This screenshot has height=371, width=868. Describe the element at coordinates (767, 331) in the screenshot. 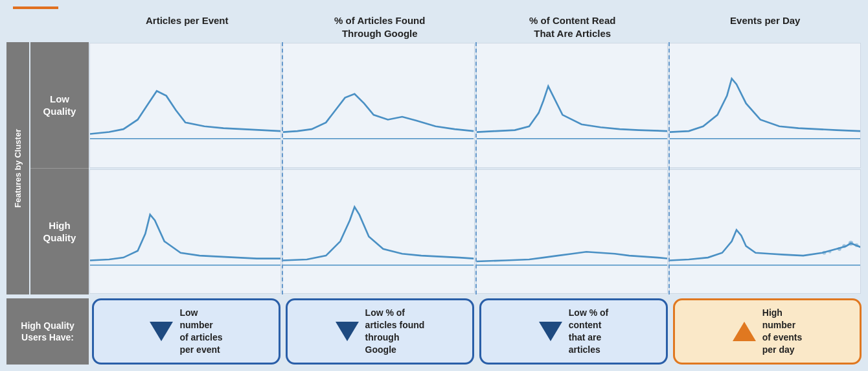

I see `insight-card-events-per-day: Highnumberof eventsper day` at that location.